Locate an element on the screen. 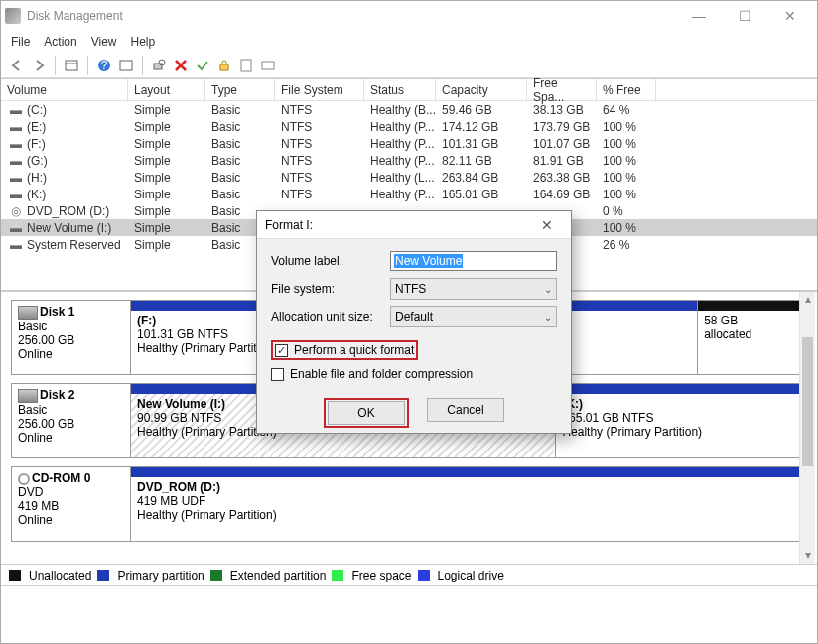 This screenshot has height=644, width=818. quick-format-label: Perform a quick format is located at coordinates (353, 350).